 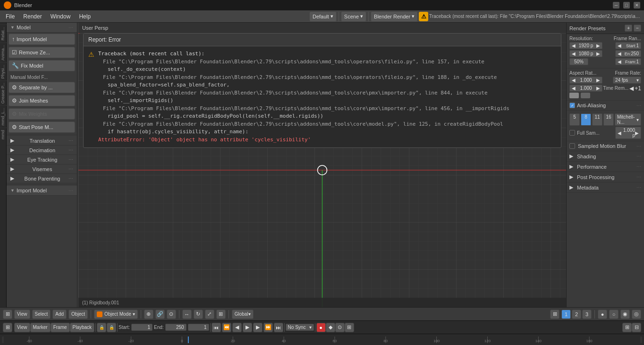 I want to click on tab-physi: Physi..., so click(x=3, y=72).